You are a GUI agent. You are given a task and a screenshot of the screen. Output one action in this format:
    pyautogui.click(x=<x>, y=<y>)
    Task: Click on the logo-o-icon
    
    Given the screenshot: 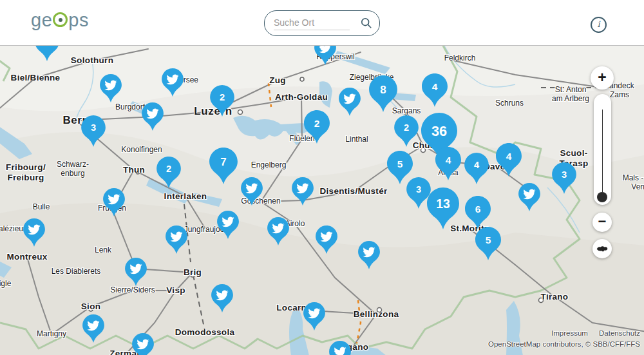 What is the action you would take?
    pyautogui.click(x=61, y=19)
    